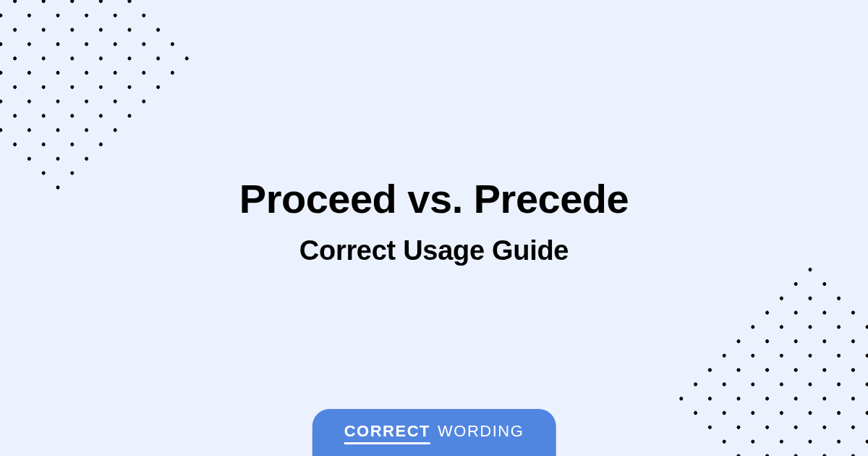 Image resolution: width=868 pixels, height=456 pixels. What do you see at coordinates (101, 101) in the screenshot?
I see `decorative-dots-top-left` at bounding box center [101, 101].